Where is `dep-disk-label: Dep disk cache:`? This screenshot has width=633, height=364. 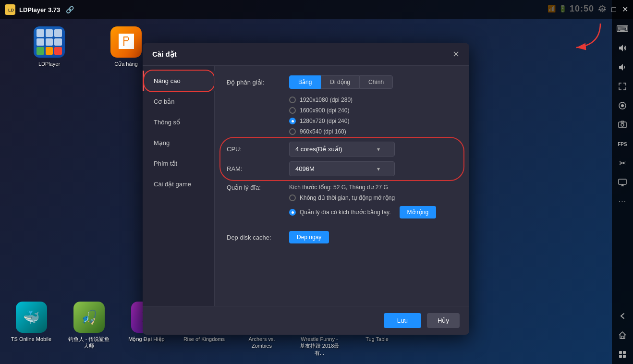
dep-disk-label: Dep disk cache: is located at coordinates (258, 237).